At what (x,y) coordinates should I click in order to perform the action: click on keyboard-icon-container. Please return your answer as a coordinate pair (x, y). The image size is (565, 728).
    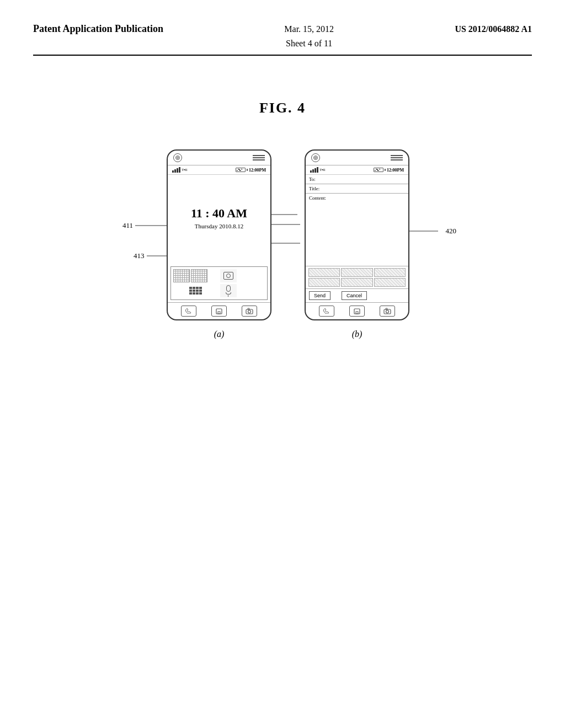
    Looking at the image, I should click on (196, 291).